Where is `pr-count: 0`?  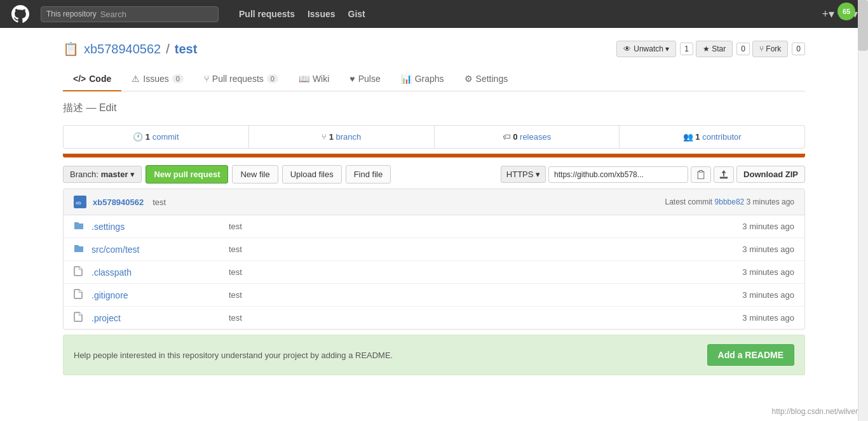
pr-count: 0 is located at coordinates (273, 79).